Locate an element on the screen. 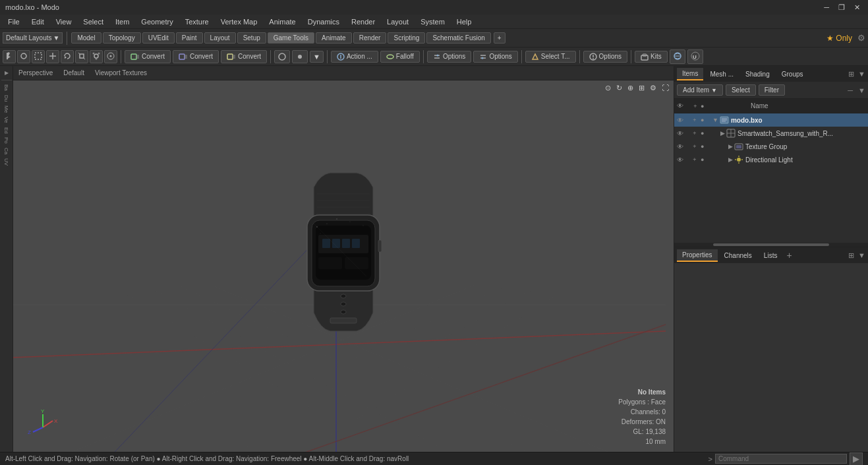  restore-button: ❐ is located at coordinates (842, 8).